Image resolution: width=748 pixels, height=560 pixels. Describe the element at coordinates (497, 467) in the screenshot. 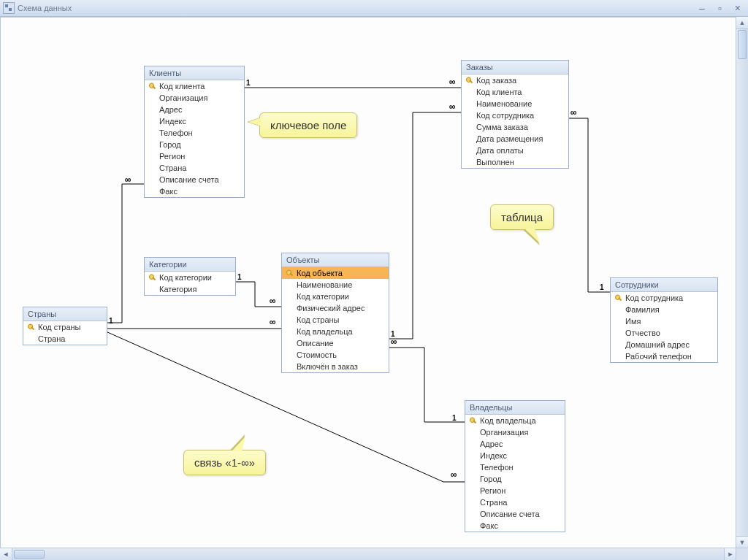

I see `field-name: Телефон` at that location.